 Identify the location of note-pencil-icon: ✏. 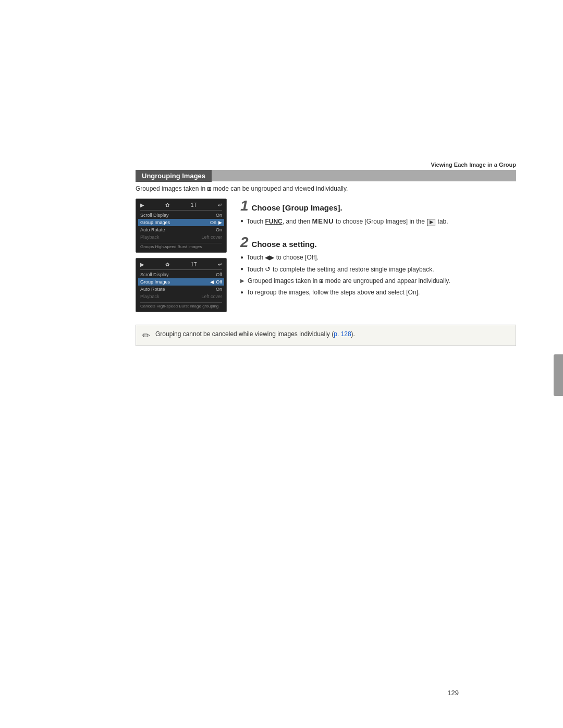
(146, 336).